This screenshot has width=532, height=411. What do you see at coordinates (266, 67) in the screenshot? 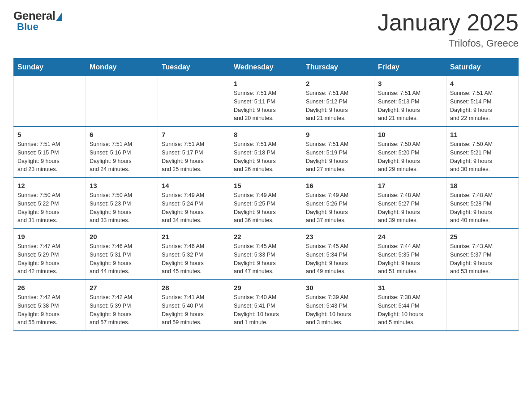
I see `calendar-header-row: SundayMondayTuesdayWednesdayThursdayFrid…` at bounding box center [266, 67].